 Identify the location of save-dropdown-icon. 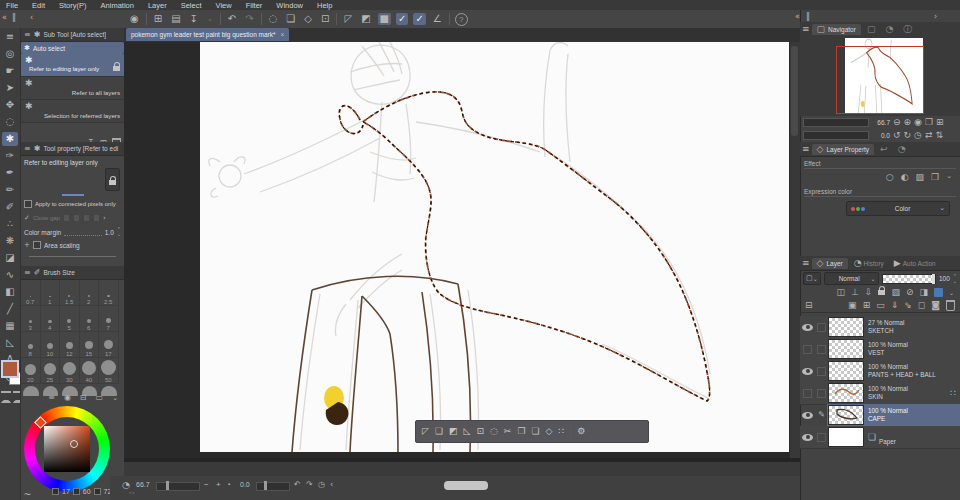
(210, 20).